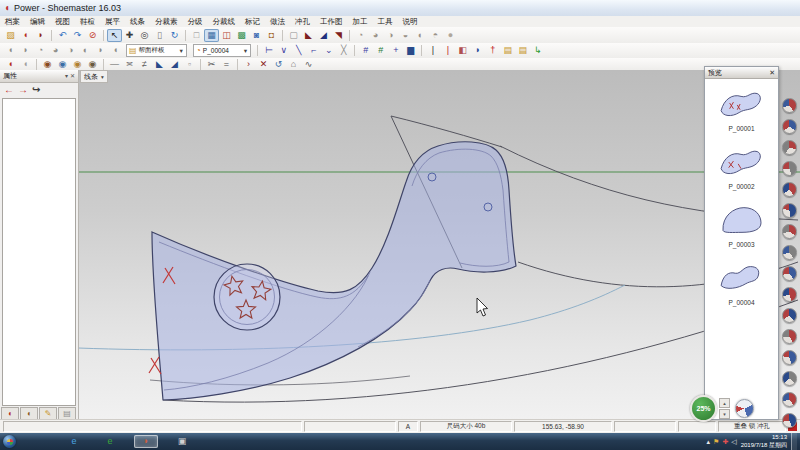 The width and height of the screenshot is (800, 450). What do you see at coordinates (734, 442) in the screenshot?
I see `tray-volume-icon: ◁` at bounding box center [734, 442].